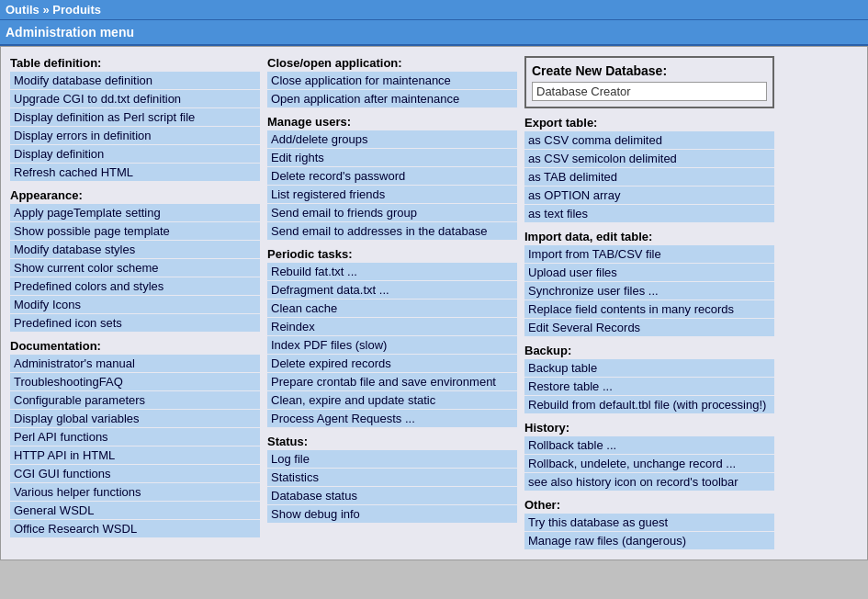 The height and width of the screenshot is (599, 868). I want to click on title-bar: Administration menu, so click(434, 33).